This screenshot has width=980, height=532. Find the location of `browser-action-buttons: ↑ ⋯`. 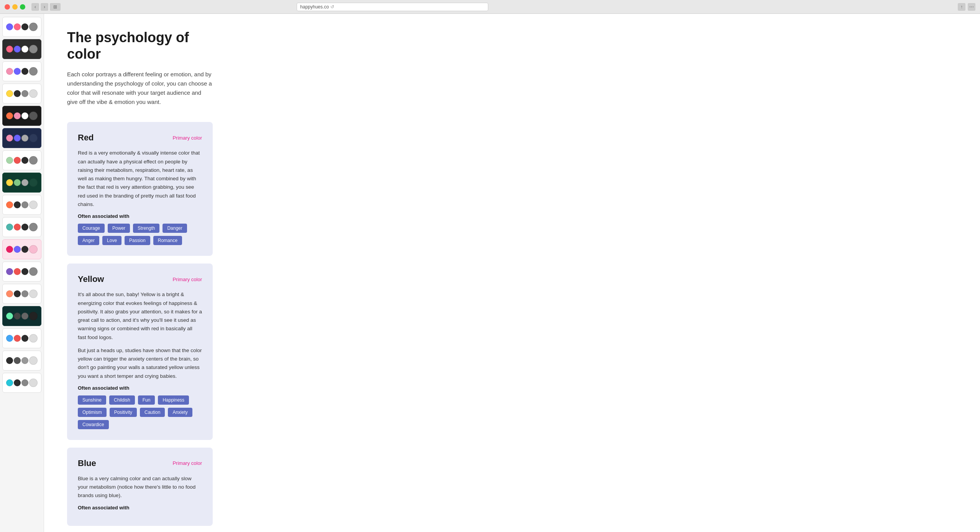

browser-action-buttons: ↑ ⋯ is located at coordinates (967, 7).